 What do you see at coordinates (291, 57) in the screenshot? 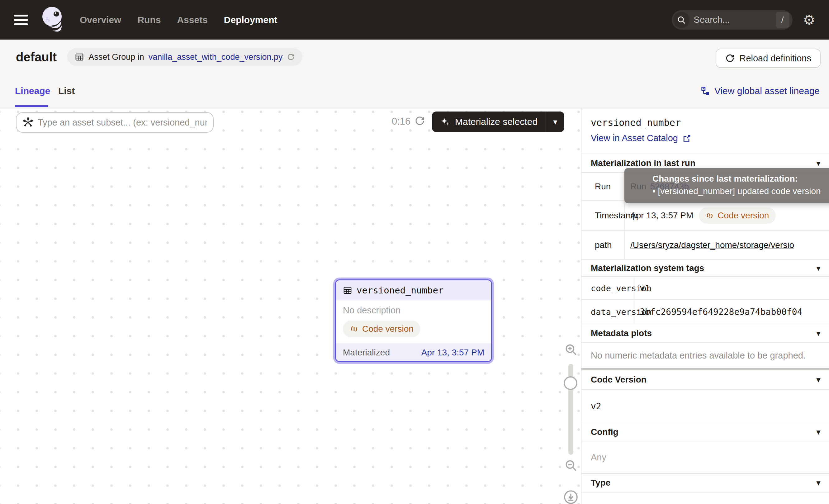
I see `refresh-icon` at bounding box center [291, 57].